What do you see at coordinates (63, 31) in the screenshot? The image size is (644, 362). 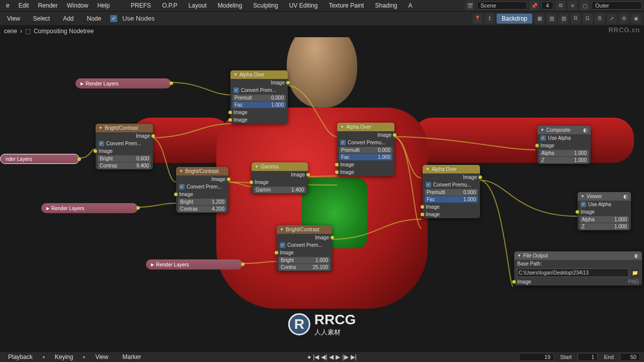 I see `breadcrumb-tree: Compositing Nodetree` at bounding box center [63, 31].